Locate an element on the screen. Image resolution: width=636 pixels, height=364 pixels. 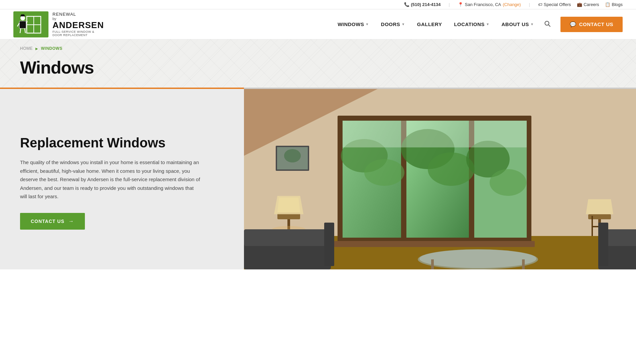
logo-text: RENEWAL by ANDERSEN FULL-SERVICE WINDOW … is located at coordinates (78, 24).